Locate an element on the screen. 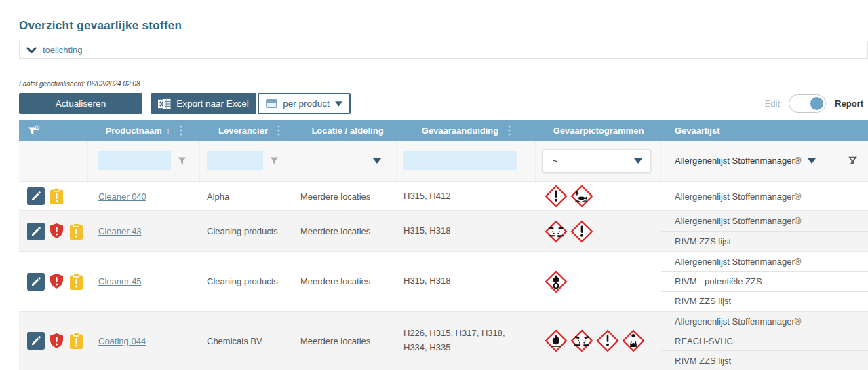 This screenshot has width=868, height=370. clear-filter-icon is located at coordinates (853, 160).